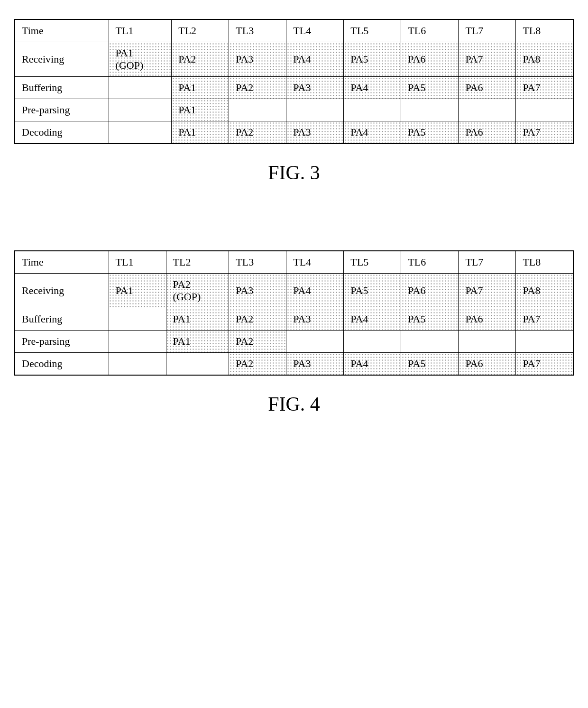  Describe the element at coordinates (294, 364) in the screenshot. I see `table-row: DecodingPA2PA3PA4PA5PA6PA7` at that location.